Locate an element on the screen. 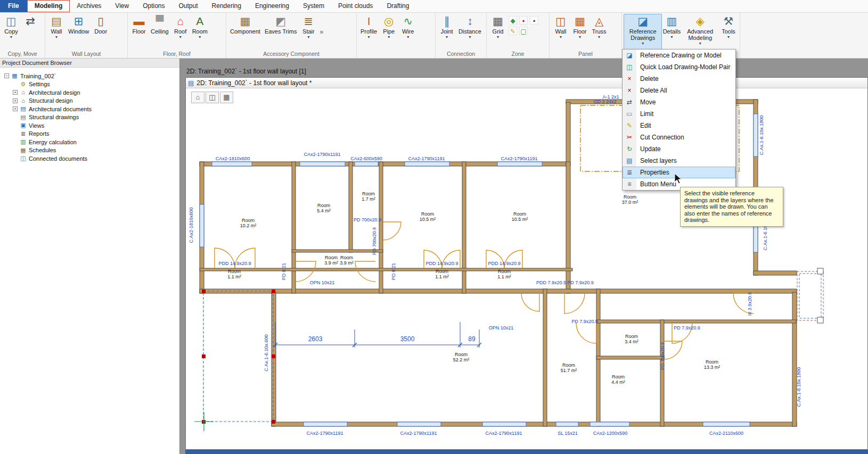 This screenshot has width=868, height=454. home-view-button: ⌂ is located at coordinates (198, 97).